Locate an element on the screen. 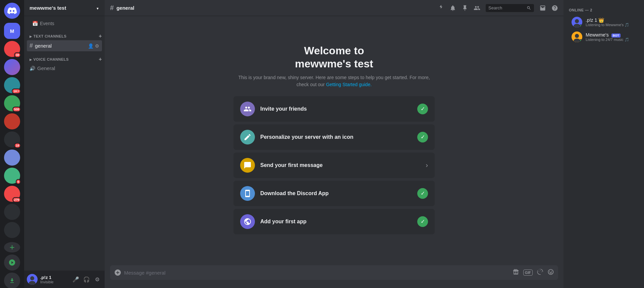 The height and width of the screenshot is (288, 644). attach-file-button is located at coordinates (118, 273).